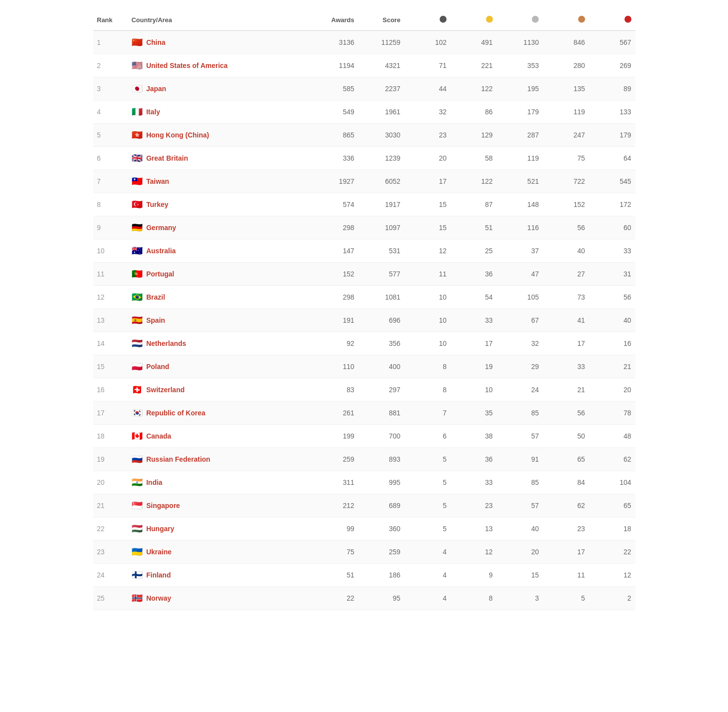 Image resolution: width=728 pixels, height=712 pixels. I want to click on country-name: Germany, so click(162, 228).